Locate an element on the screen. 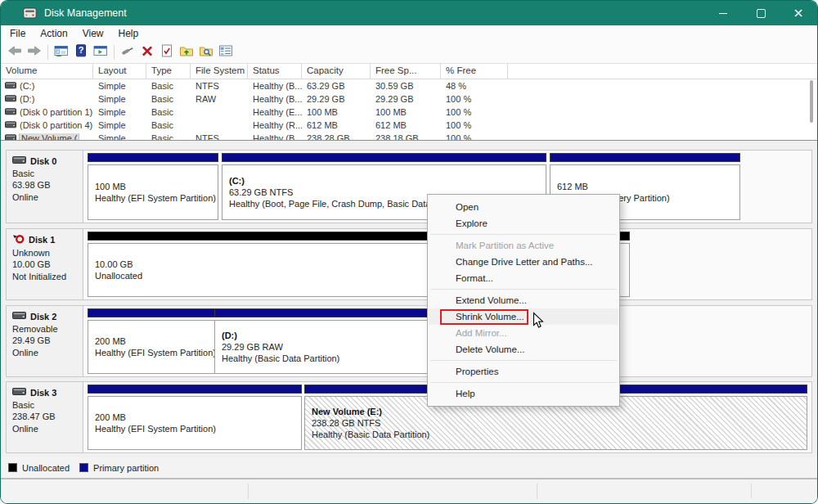 This screenshot has height=504, width=818. context-menu-item-change-drive-letter-and-paths: Change Drive Letter and Paths... is located at coordinates (524, 262).